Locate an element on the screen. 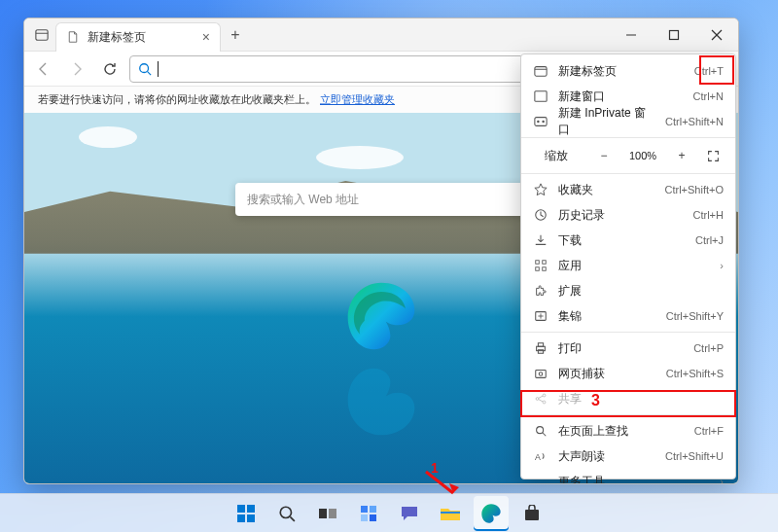 This screenshot has width=778, height=532. menu-extensions: 扩展 is located at coordinates (628, 291).